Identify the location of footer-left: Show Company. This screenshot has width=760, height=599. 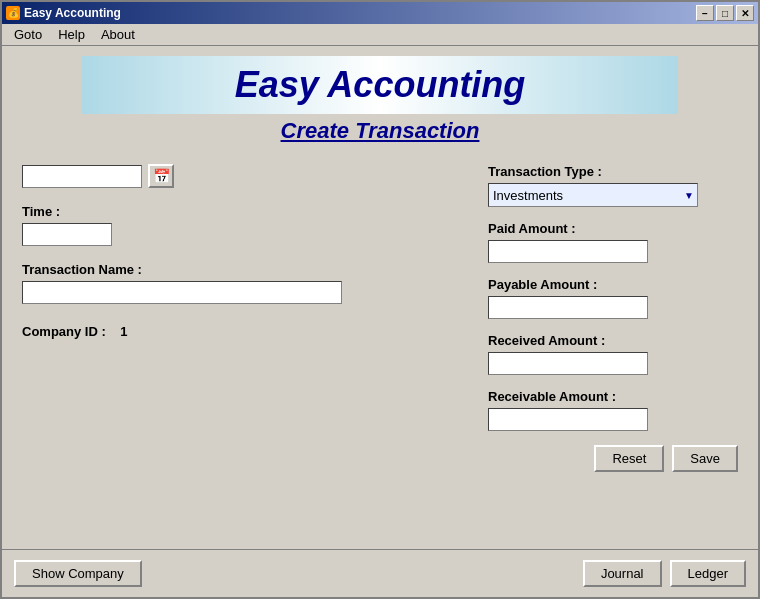
(78, 574).